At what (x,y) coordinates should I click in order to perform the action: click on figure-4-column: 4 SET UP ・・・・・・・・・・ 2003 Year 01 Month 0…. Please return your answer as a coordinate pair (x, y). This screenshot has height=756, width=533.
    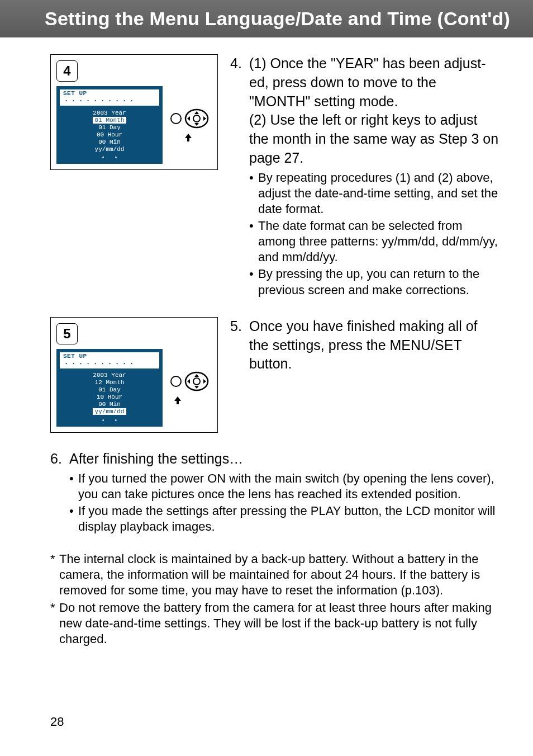
    Looking at the image, I should click on (137, 177).